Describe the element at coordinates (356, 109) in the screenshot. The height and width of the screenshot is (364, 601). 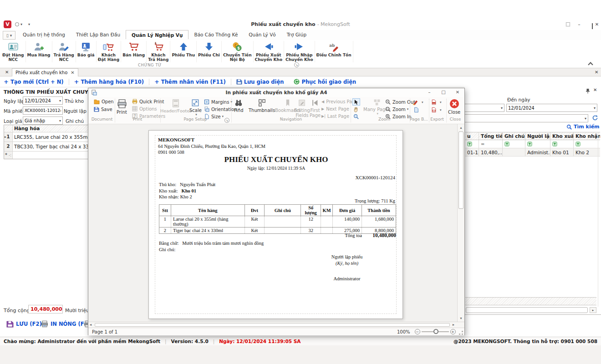
I see `hand-tool-button` at that location.